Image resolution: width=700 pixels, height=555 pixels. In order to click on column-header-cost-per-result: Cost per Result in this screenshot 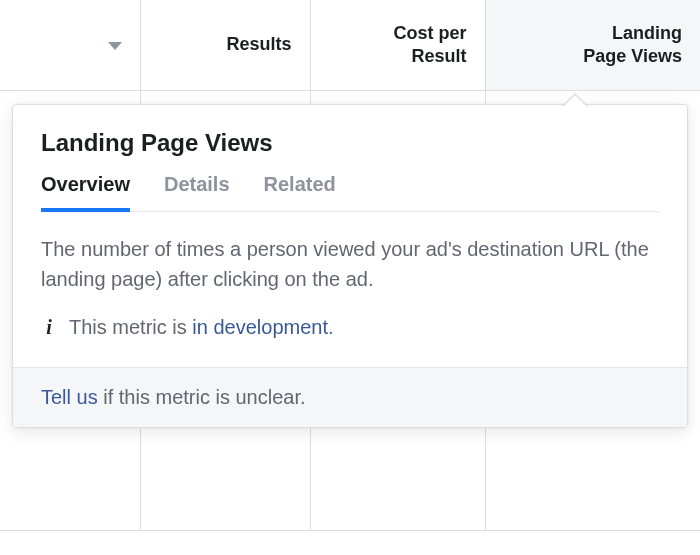, I will do `click(398, 45)`.